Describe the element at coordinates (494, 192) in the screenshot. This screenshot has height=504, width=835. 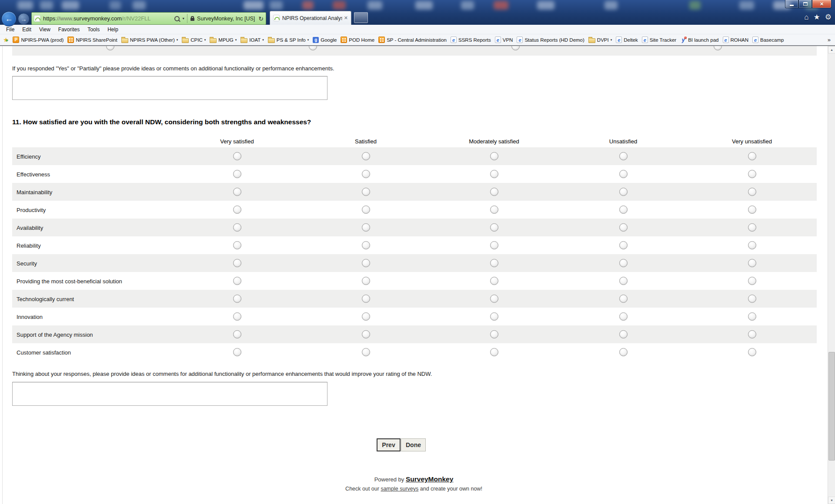
I see `radio-maintainability-moderately-satisfied` at that location.